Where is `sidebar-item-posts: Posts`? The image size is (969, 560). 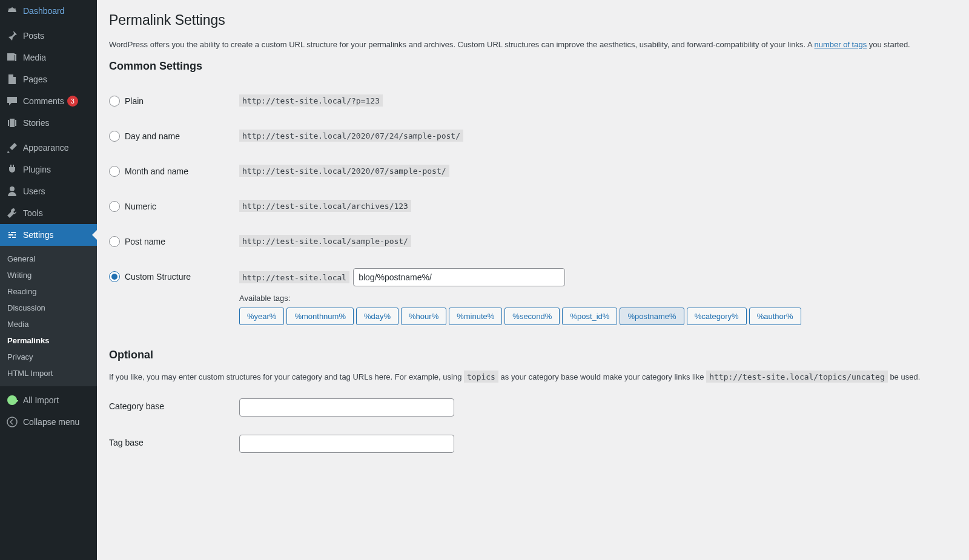
sidebar-item-posts: Posts is located at coordinates (48, 36).